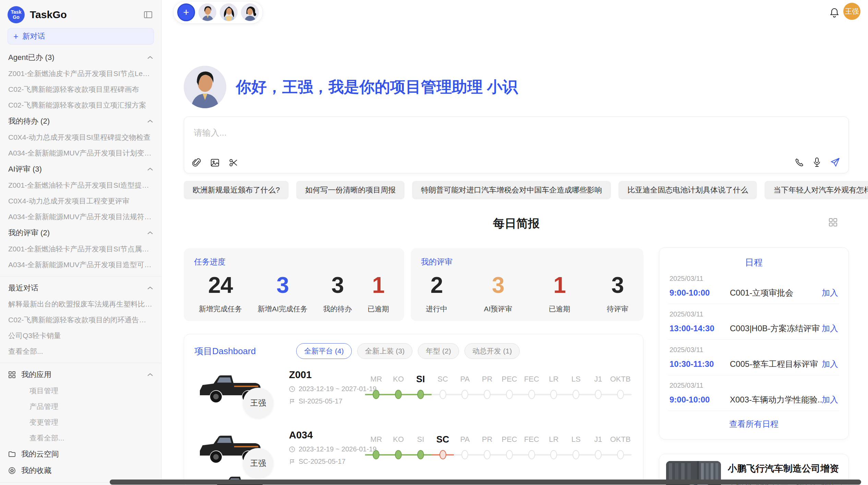 The width and height of the screenshot is (868, 485). Describe the element at coordinates (81, 217) in the screenshot. I see `sidebar-item: A034-全新新能源MUV产品开发项目法规符合性评审` at that location.